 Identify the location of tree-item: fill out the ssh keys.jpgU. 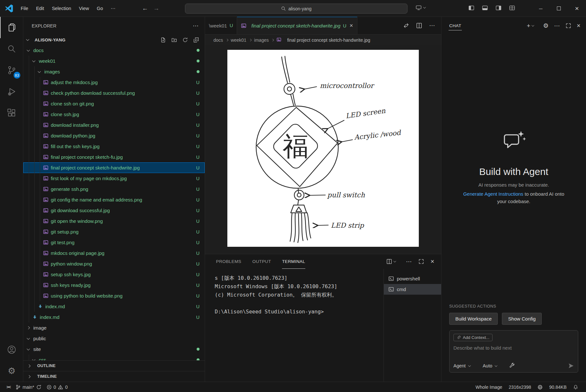
(114, 146).